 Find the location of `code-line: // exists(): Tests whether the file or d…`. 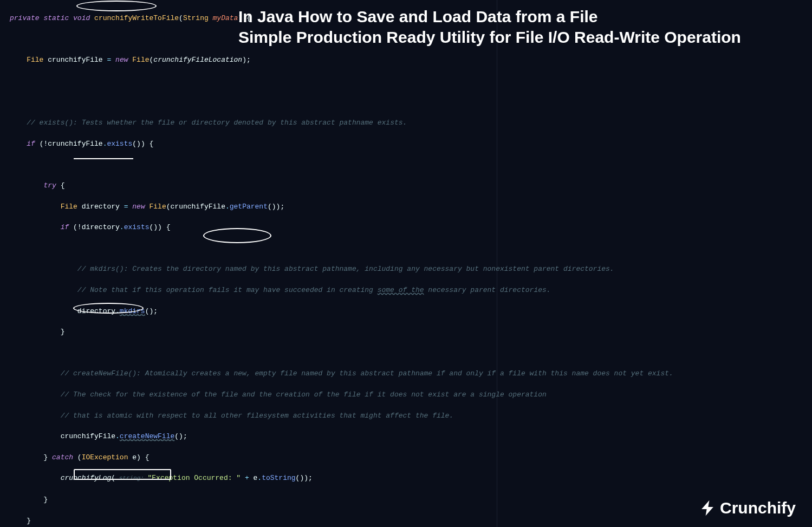

code-line: // exists(): Tests whether the file or d… is located at coordinates (406, 122).